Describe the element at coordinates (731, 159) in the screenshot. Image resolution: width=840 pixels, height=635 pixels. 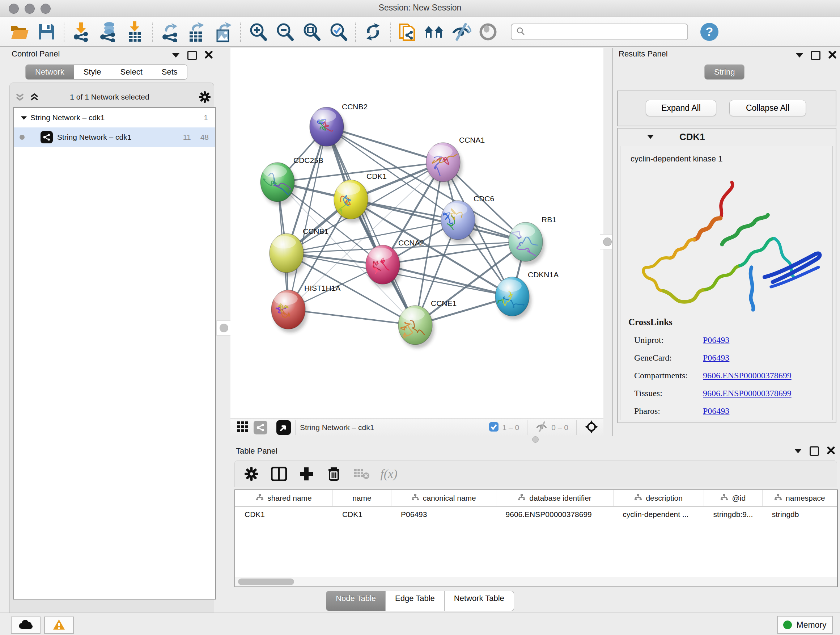
I see `gene-description: cyclin-dependent kinase 1` at that location.